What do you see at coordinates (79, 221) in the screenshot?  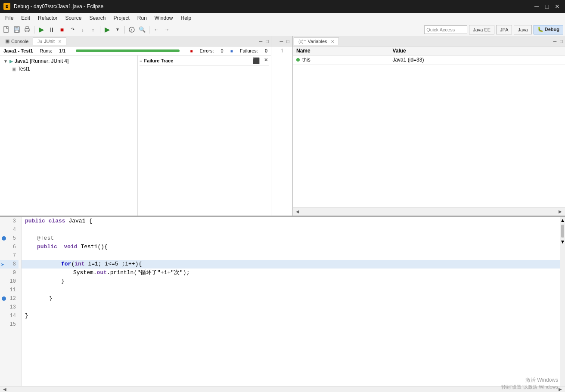 I see `code-token: Java1 {` at bounding box center [79, 221].